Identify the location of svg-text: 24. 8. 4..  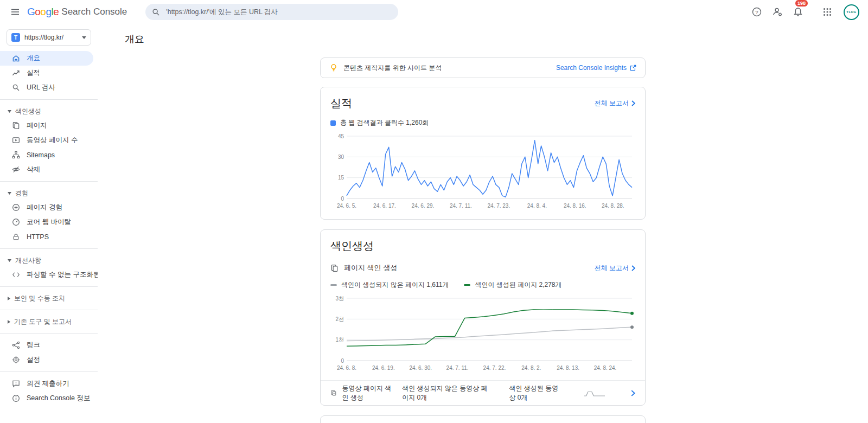
(537, 206).